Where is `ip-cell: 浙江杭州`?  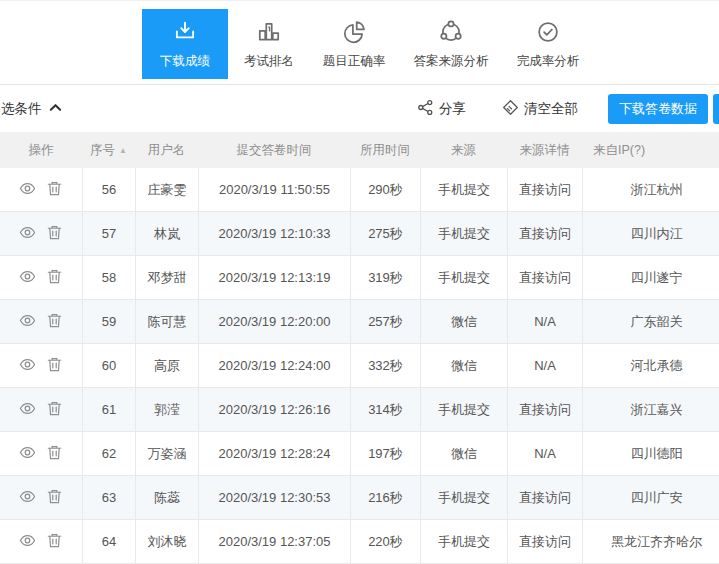
ip-cell: 浙江杭州 is located at coordinates (650, 190).